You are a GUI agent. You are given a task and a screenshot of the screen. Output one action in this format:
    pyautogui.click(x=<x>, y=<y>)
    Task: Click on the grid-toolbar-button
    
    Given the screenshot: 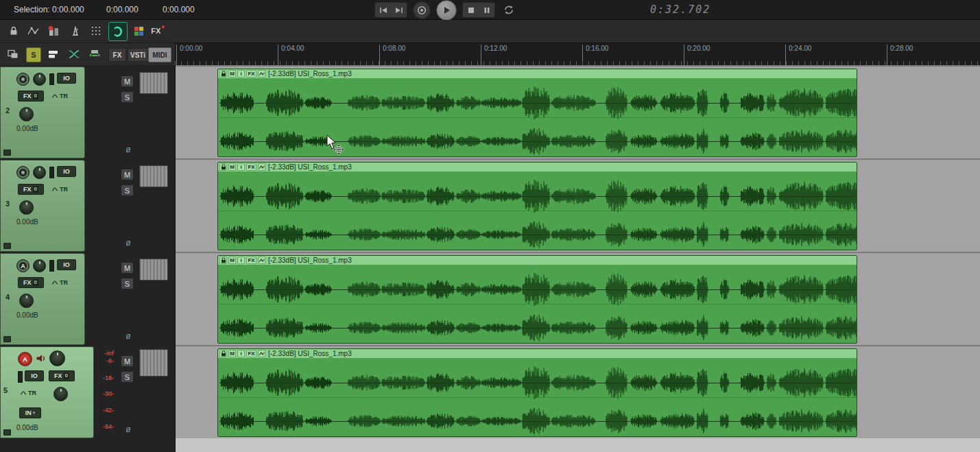 What is the action you would take?
    pyautogui.click(x=96, y=31)
    